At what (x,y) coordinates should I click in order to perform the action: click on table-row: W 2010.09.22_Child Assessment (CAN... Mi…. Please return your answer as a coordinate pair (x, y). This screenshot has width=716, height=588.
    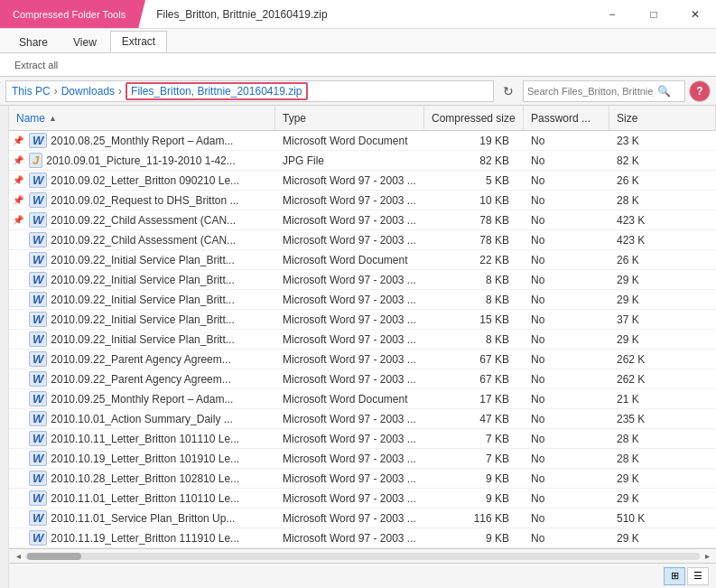
    Looking at the image, I should click on (363, 240).